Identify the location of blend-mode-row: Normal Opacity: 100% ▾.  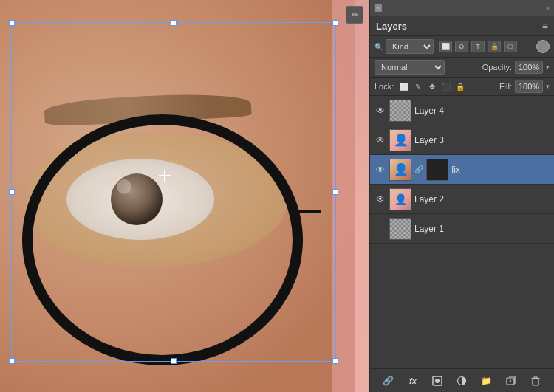
(462, 68).